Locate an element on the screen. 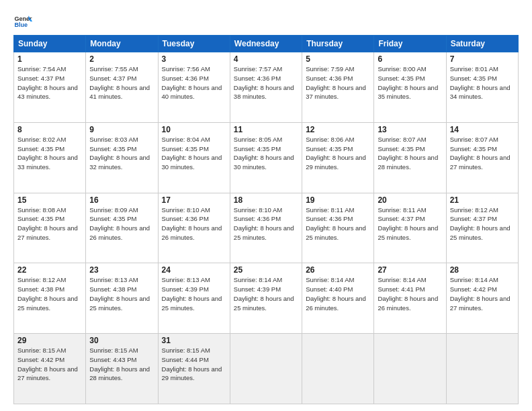  day-number: 19 is located at coordinates (338, 200).